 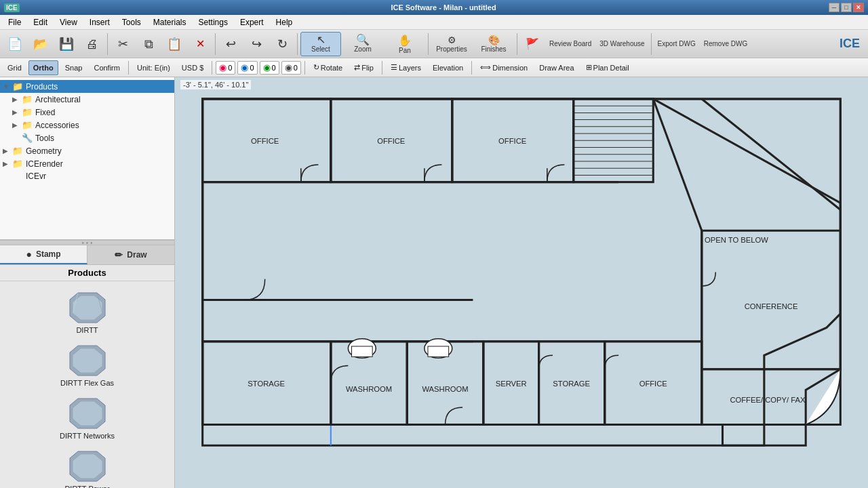 I want to click on expander-geometry: ▶, so click(x=7, y=150).